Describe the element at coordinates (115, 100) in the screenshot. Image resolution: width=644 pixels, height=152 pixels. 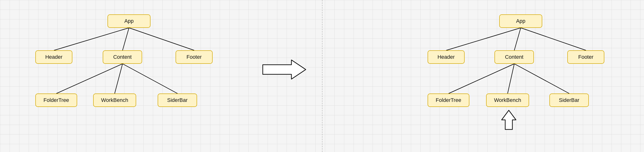
I see `node-workbench-1: WorkBench` at that location.